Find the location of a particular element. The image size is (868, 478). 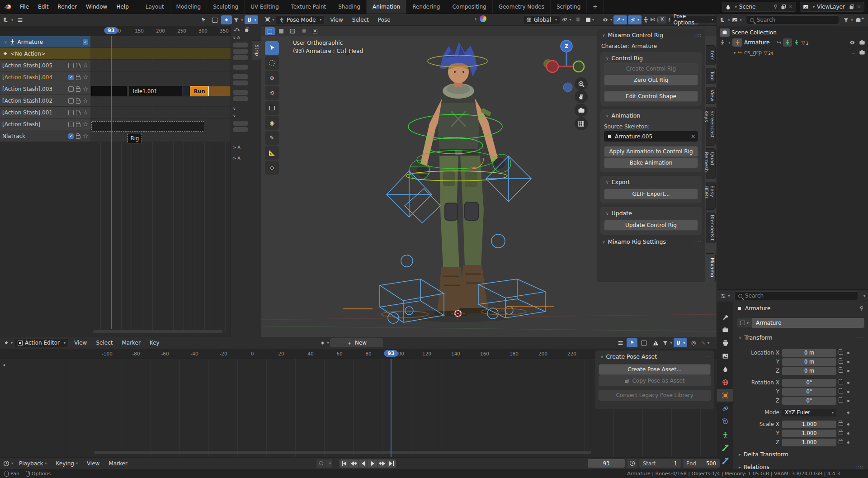

nla-channel--action-stash-: [Action Stash]☆ is located at coordinates (45, 124).